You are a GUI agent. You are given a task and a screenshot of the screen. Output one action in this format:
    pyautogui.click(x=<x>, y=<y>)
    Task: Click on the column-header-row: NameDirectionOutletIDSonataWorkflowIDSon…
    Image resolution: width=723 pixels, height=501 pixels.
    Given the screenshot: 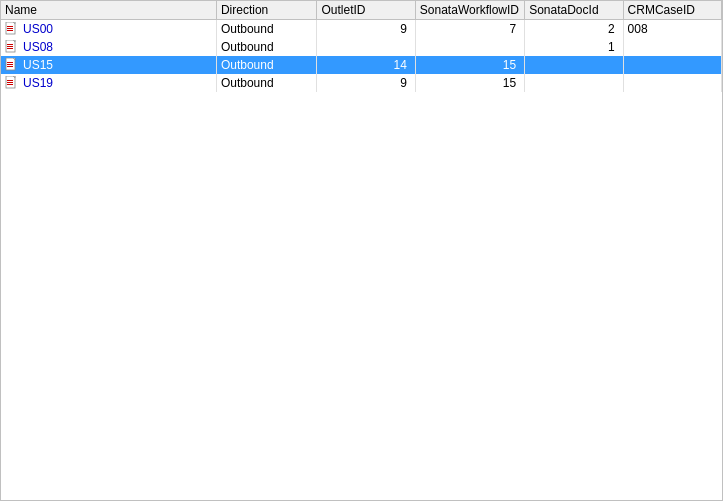 What is the action you would take?
    pyautogui.click(x=362, y=10)
    